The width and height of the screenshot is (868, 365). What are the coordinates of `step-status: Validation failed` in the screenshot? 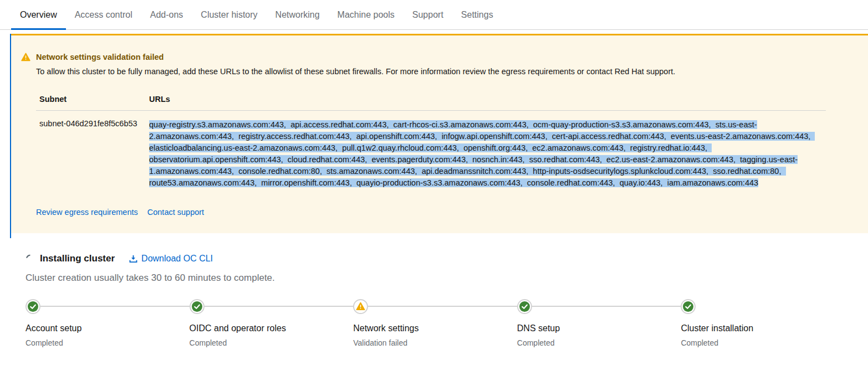 It's located at (435, 343).